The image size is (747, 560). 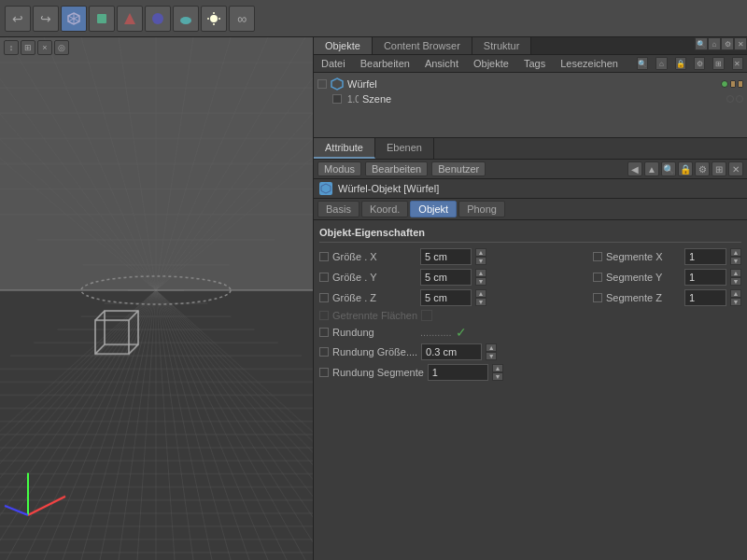 What do you see at coordinates (338, 209) in the screenshot?
I see `tab-basis: Basis` at bounding box center [338, 209].